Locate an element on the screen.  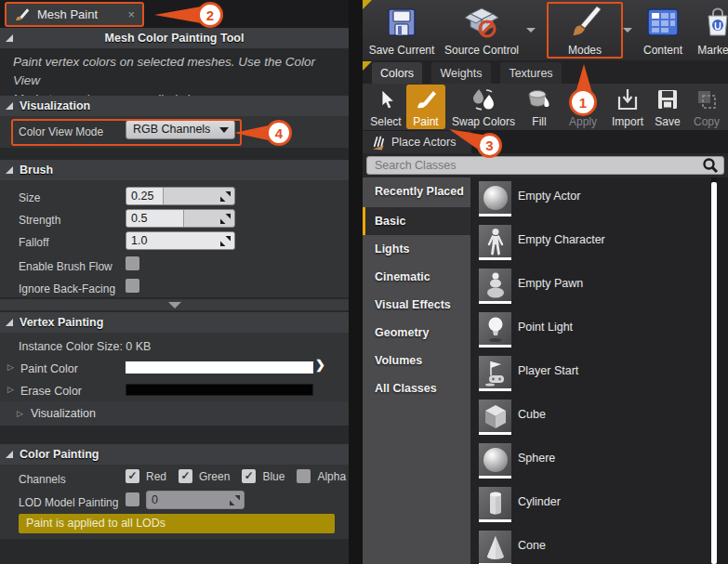
content-browser-icon is located at coordinates (663, 22).